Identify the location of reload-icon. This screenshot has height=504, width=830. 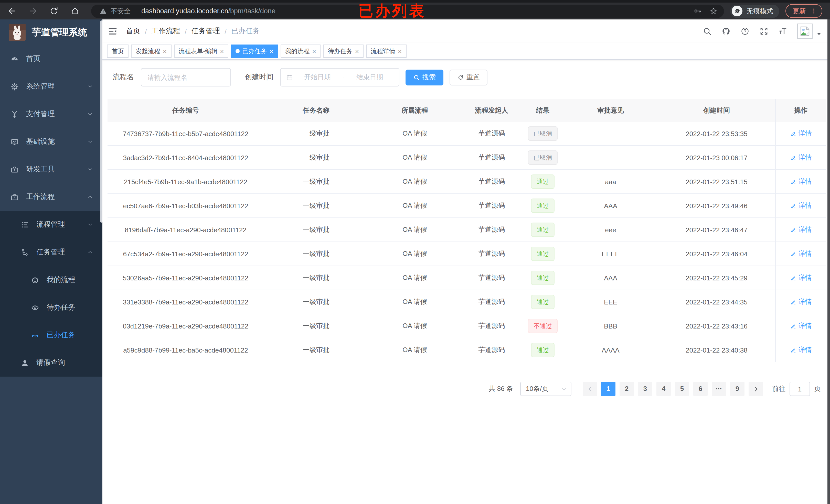
(54, 11).